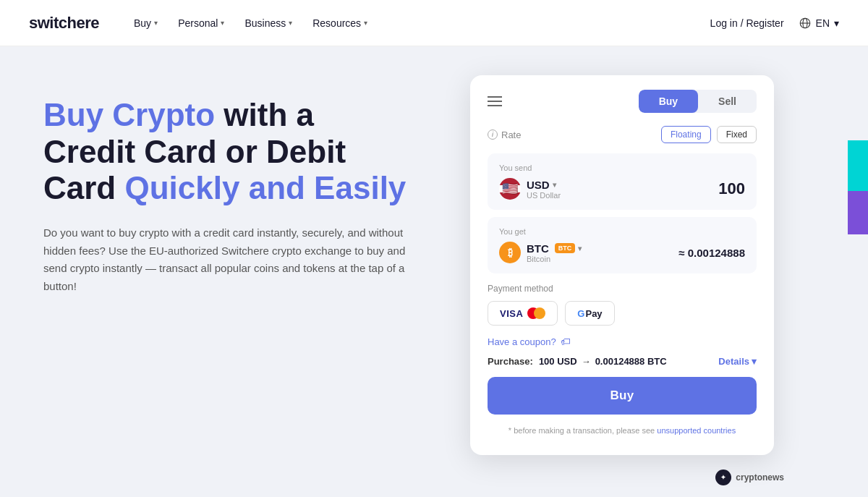 The image size is (868, 497). I want to click on hero-highlight-1: Buy Crypto, so click(129, 114).